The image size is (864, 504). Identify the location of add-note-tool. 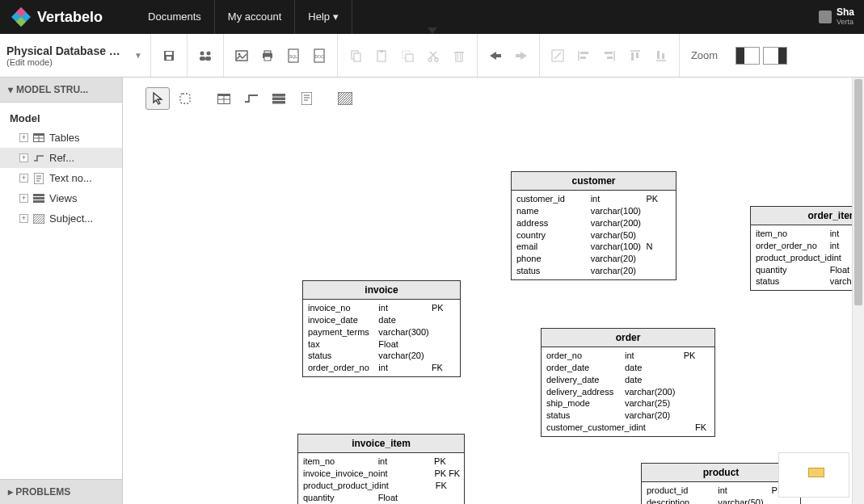
(306, 99).